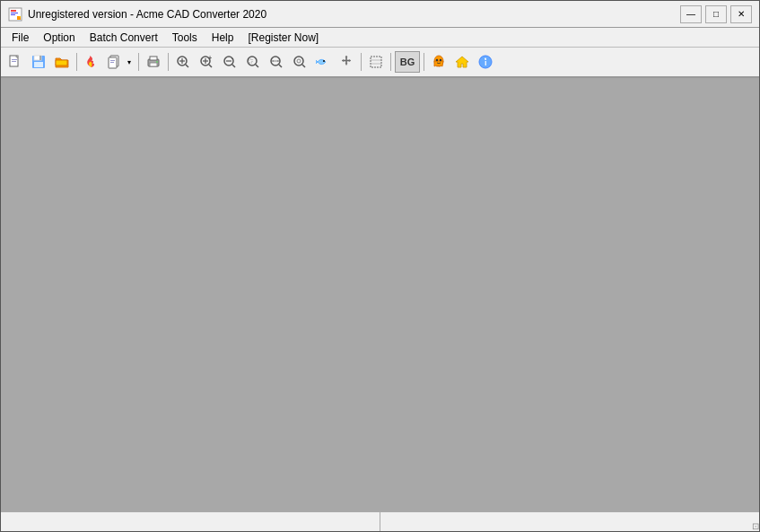  Describe the element at coordinates (137, 14) in the screenshot. I see `title-left: Unregistered version - Acme CAD Converte…` at that location.